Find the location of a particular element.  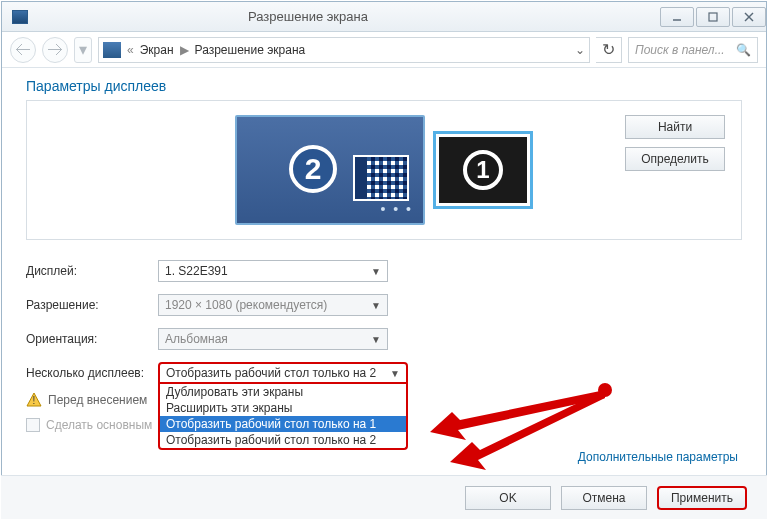

apply-button: Применить is located at coordinates (702, 498).